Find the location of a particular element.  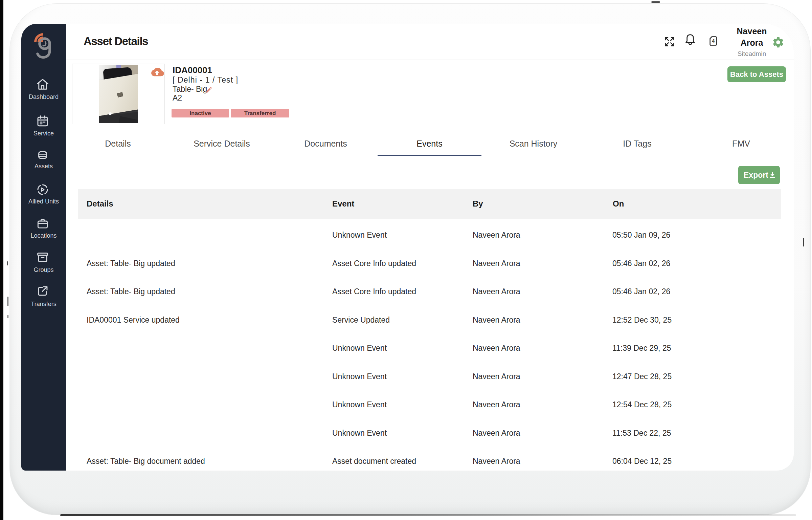

svg-text: 4 is located at coordinates (713, 41).